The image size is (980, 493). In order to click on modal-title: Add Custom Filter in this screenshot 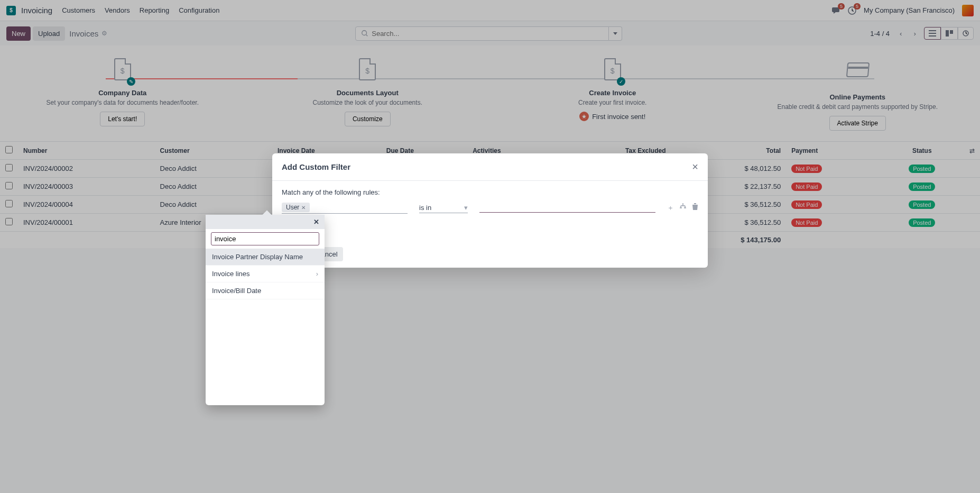, I will do `click(487, 167)`.